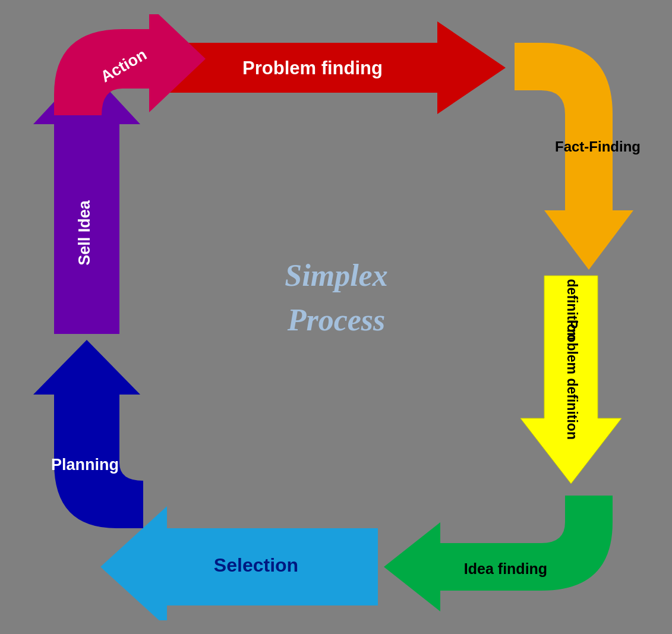  What do you see at coordinates (336, 275) in the screenshot?
I see `center-simplex: Simplex` at bounding box center [336, 275].